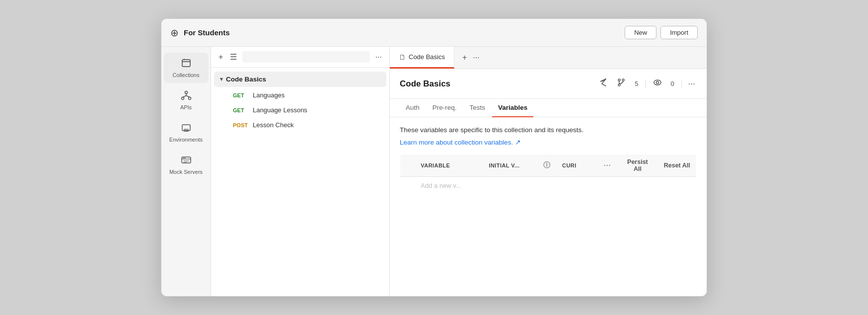  I want to click on apis-icon, so click(186, 96).